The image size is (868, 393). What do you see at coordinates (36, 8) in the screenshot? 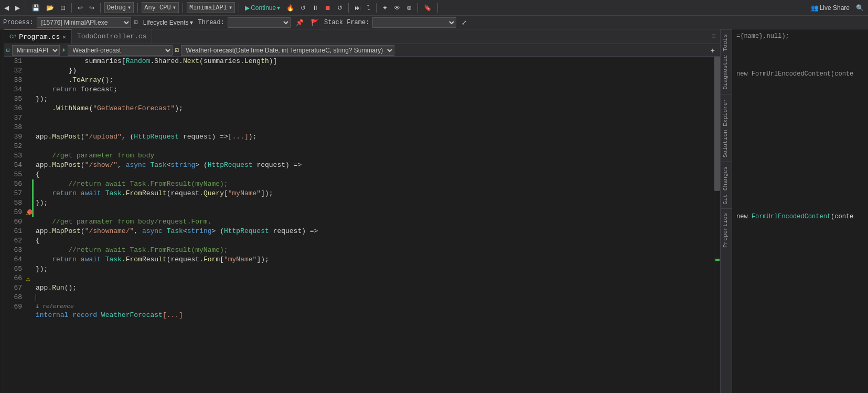
I see `save-button: 💾` at bounding box center [36, 8].